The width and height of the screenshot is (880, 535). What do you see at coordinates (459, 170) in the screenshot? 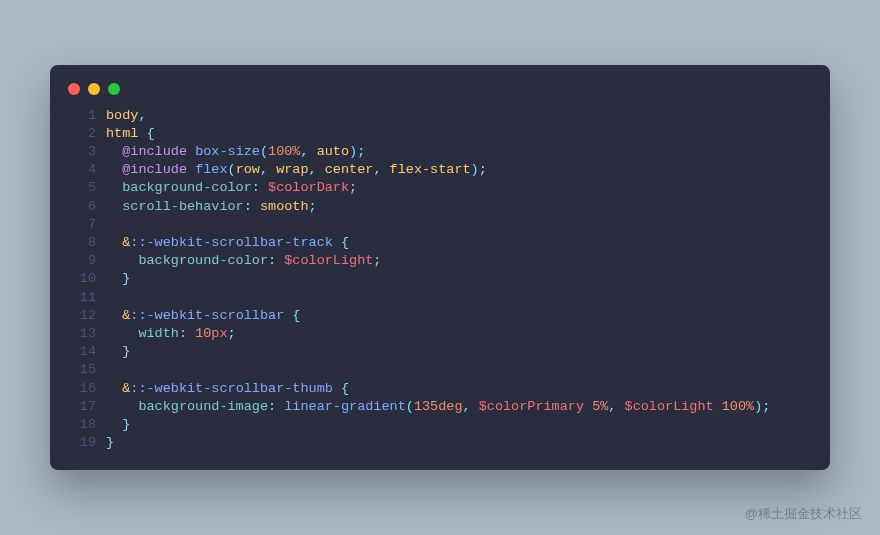
I see `code-line: @include flex(row, wrap, center, flex-st…` at bounding box center [459, 170].